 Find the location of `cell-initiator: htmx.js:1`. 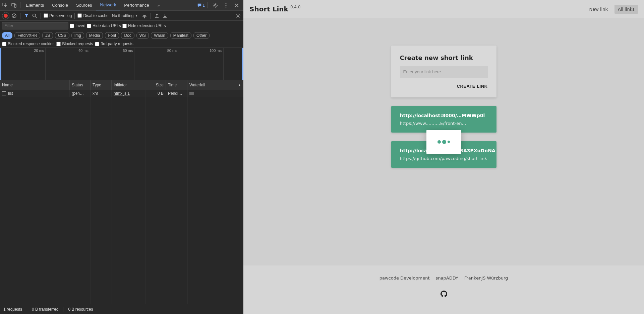

cell-initiator: htmx.js:1 is located at coordinates (122, 93).